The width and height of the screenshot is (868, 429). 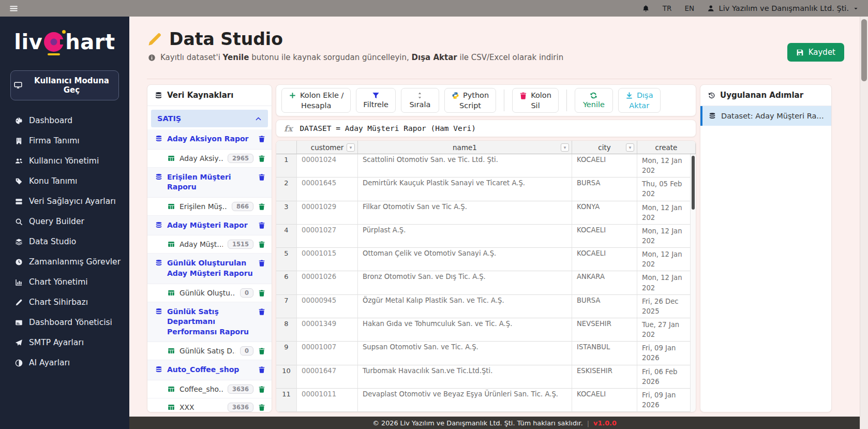 I want to click on dataset-item: Aday Aksiy…2965, so click(x=209, y=158).